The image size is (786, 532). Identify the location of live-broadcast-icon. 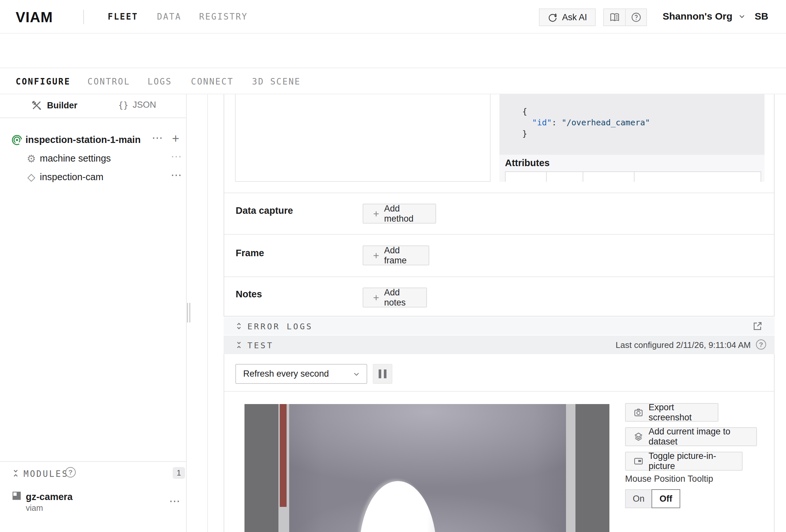
(17, 140).